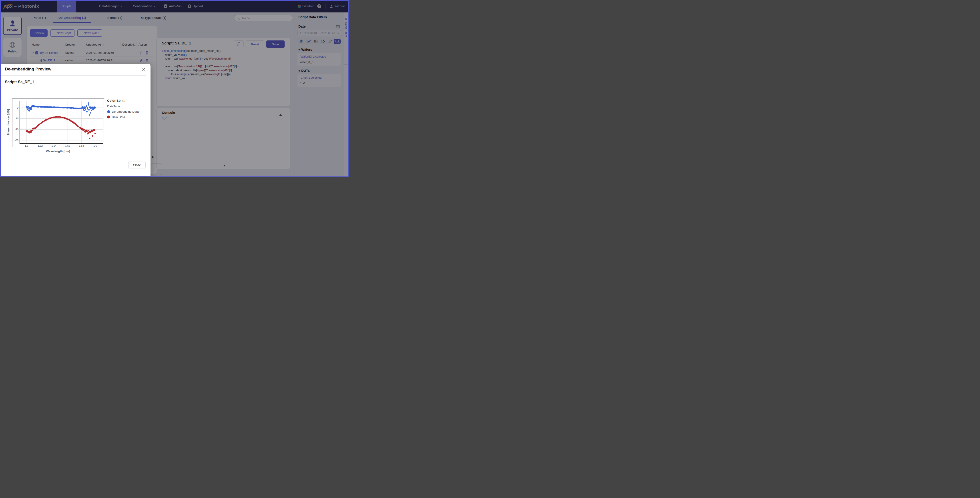  What do you see at coordinates (174, 89) in the screenshot?
I see `app-viewport: Apx – Photonix Scripts DataManager Confi…` at bounding box center [174, 89].